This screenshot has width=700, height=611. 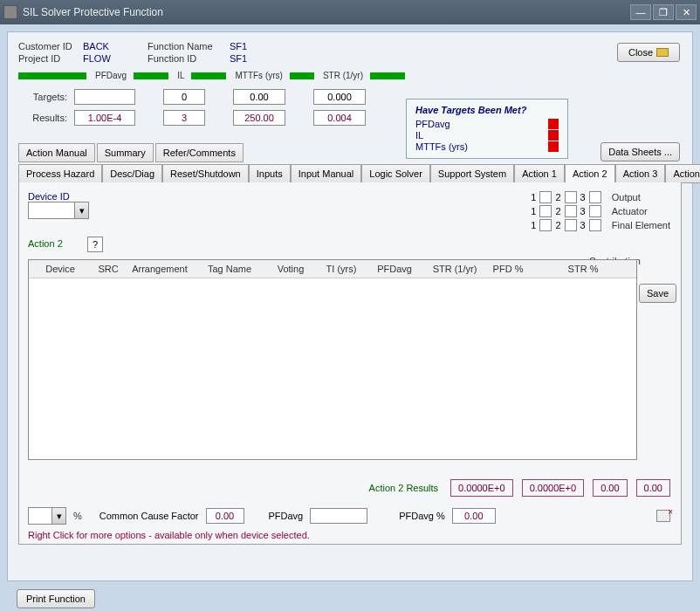 I want to click on result-mttf-input, so click(x=259, y=118).